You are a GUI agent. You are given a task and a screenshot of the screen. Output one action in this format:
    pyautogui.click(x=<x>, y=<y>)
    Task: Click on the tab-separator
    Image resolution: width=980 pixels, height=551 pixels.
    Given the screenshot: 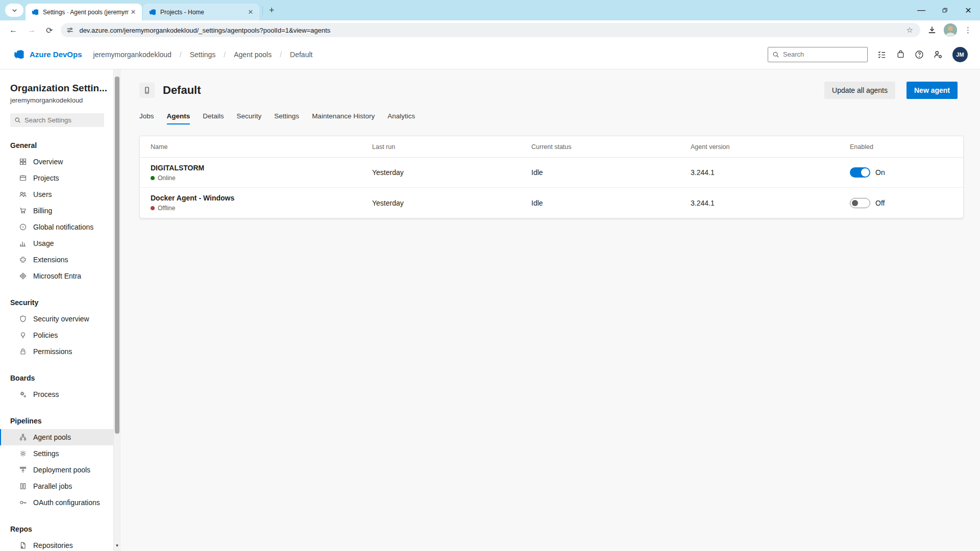 What is the action you would take?
    pyautogui.click(x=262, y=11)
    